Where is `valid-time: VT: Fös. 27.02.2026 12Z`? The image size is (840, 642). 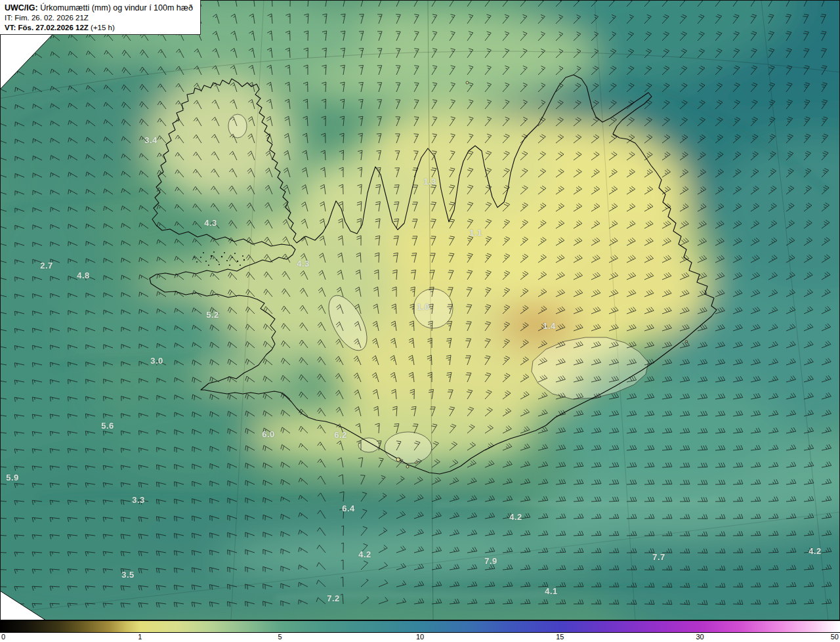 valid-time: VT: Fös. 27.02.2026 12Z is located at coordinates (47, 28).